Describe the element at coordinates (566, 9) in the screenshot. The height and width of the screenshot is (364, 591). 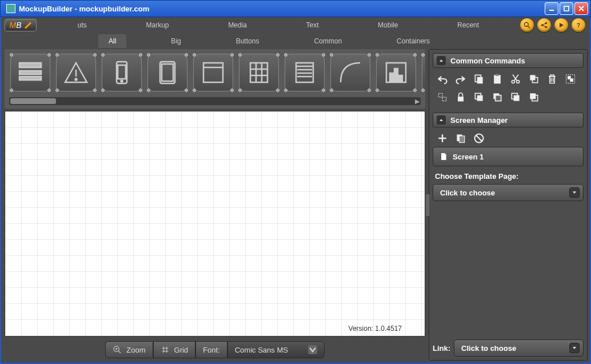
I see `maximize-button` at that location.